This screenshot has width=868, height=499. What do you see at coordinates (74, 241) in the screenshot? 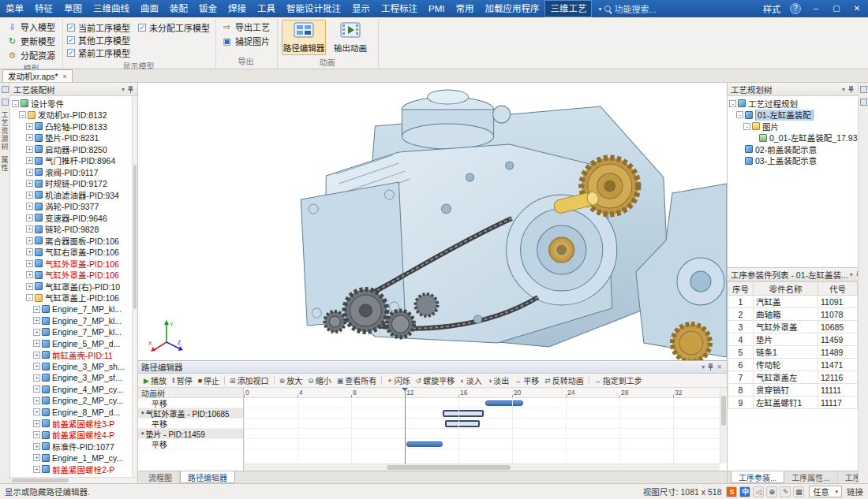
I see `tree-item: +离合器面板-PID:106` at bounding box center [74, 241].